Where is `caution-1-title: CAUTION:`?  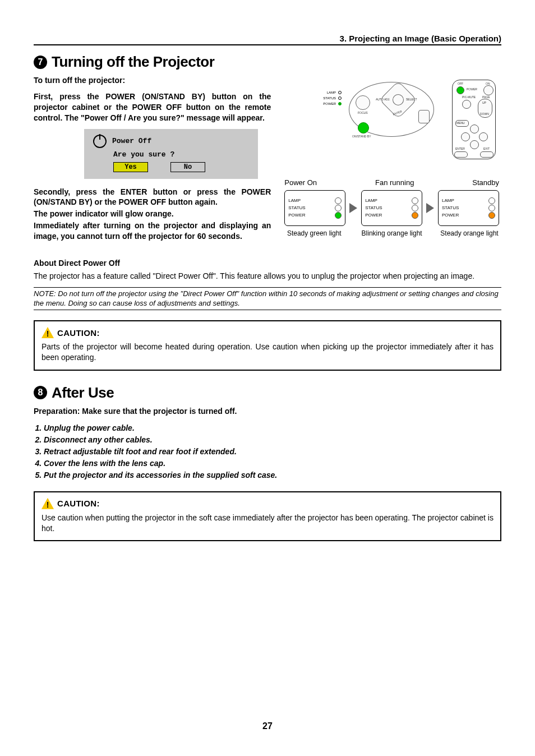
caution-1-title: CAUTION: is located at coordinates (79, 333).